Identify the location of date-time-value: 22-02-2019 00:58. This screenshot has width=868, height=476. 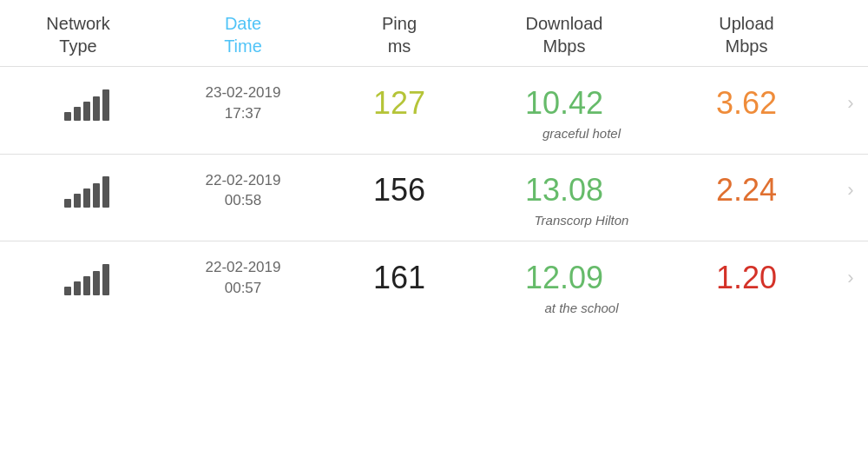
(243, 191).